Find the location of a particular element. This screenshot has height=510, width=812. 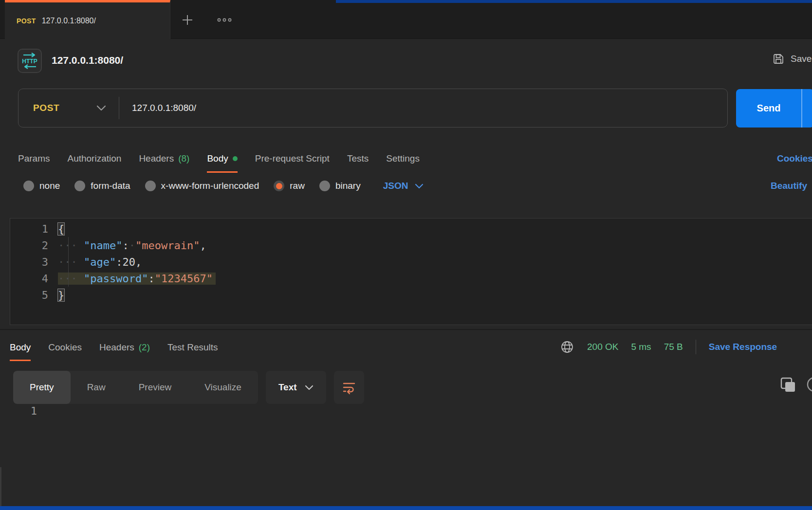

tab-label: Cookies is located at coordinates (65, 347).